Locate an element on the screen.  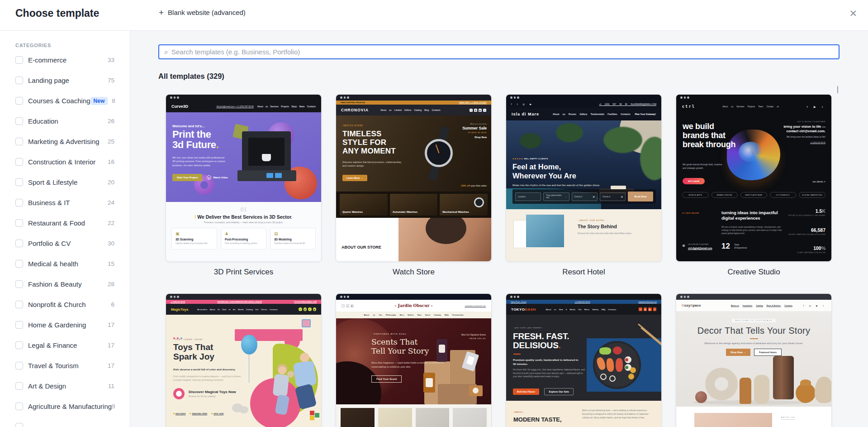
about-badge: ABOUT US is located at coordinates (788, 418).